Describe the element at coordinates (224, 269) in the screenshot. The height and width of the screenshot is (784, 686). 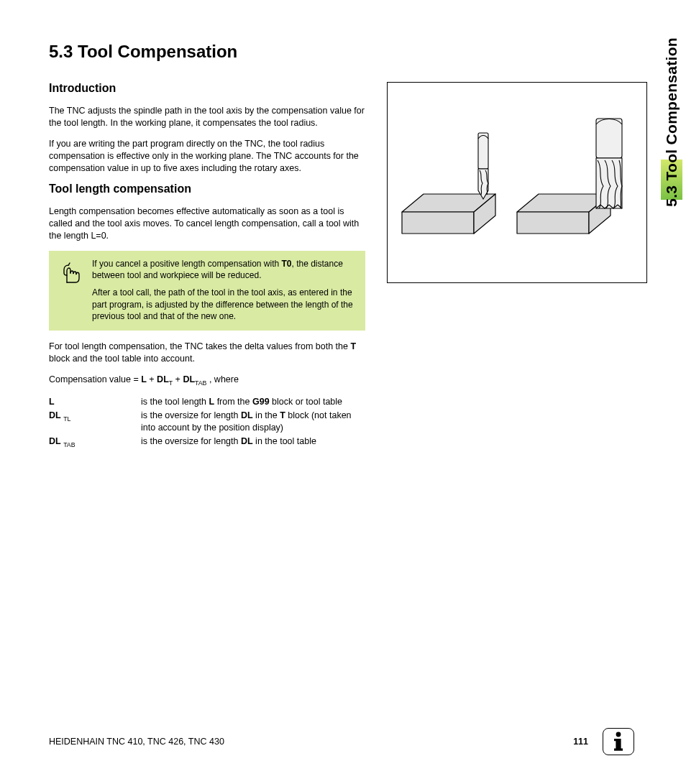
I see `note-para-1: If you cancel a positive length compensa…` at that location.